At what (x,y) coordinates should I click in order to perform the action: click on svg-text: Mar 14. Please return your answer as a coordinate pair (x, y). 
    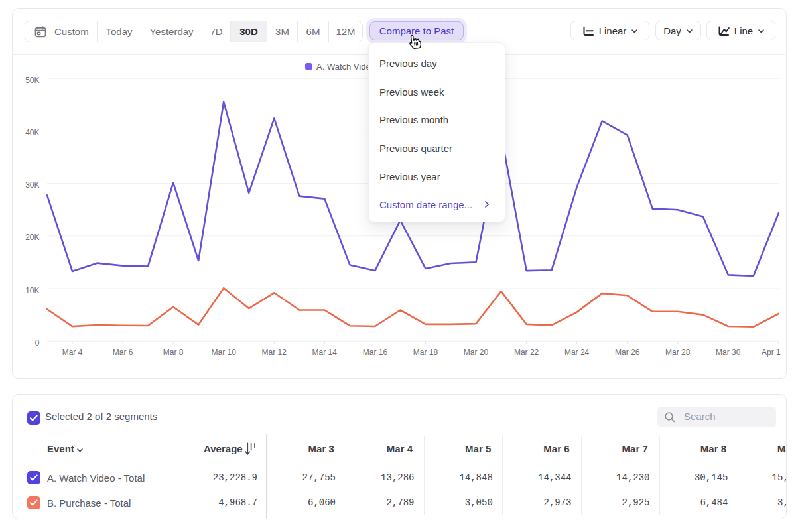
    Looking at the image, I should click on (325, 352).